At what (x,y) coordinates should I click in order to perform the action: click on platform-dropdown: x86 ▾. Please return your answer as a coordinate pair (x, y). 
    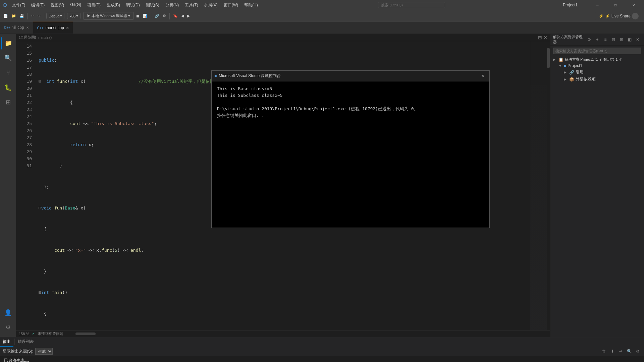
    Looking at the image, I should click on (74, 16).